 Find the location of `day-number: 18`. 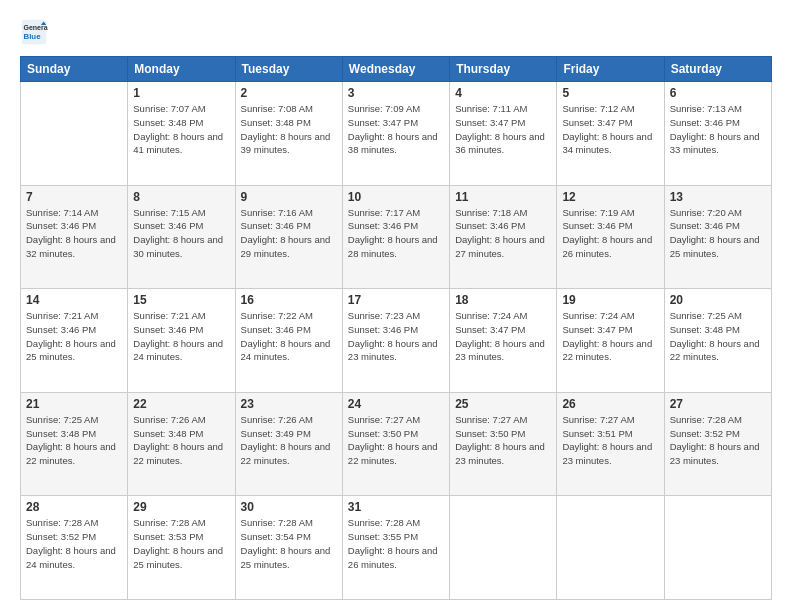

day-number: 18 is located at coordinates (503, 300).